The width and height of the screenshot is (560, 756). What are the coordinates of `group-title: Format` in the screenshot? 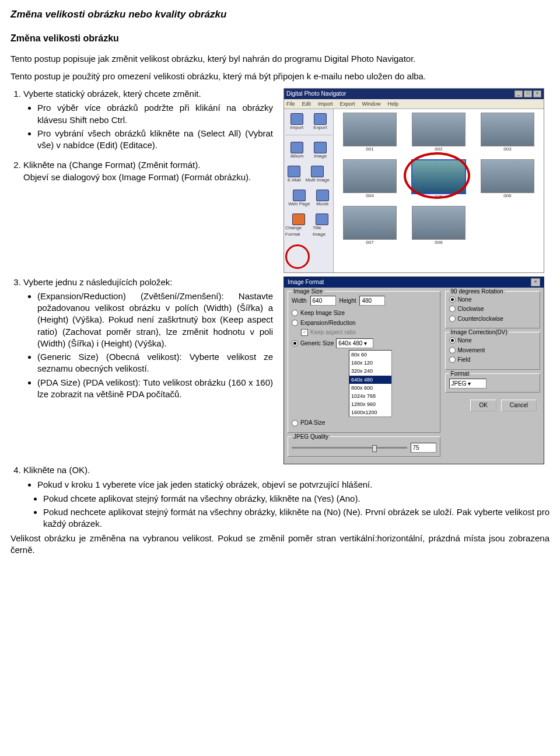 It's located at (460, 374).